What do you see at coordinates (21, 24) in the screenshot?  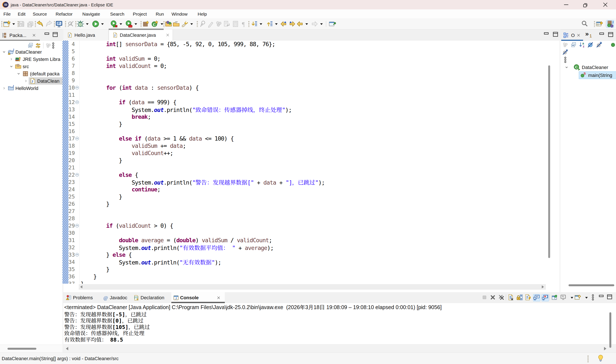 I see `save-button` at bounding box center [21, 24].